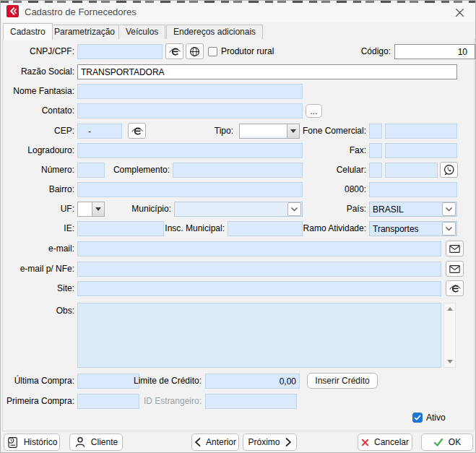  Describe the element at coordinates (204, 131) in the screenshot. I see `tipo-label: Tipo:` at that location.